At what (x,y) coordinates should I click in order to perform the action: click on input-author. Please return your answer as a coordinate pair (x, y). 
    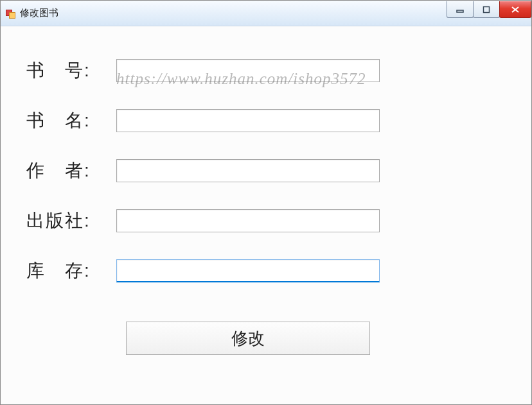
    Looking at the image, I should click on (248, 171).